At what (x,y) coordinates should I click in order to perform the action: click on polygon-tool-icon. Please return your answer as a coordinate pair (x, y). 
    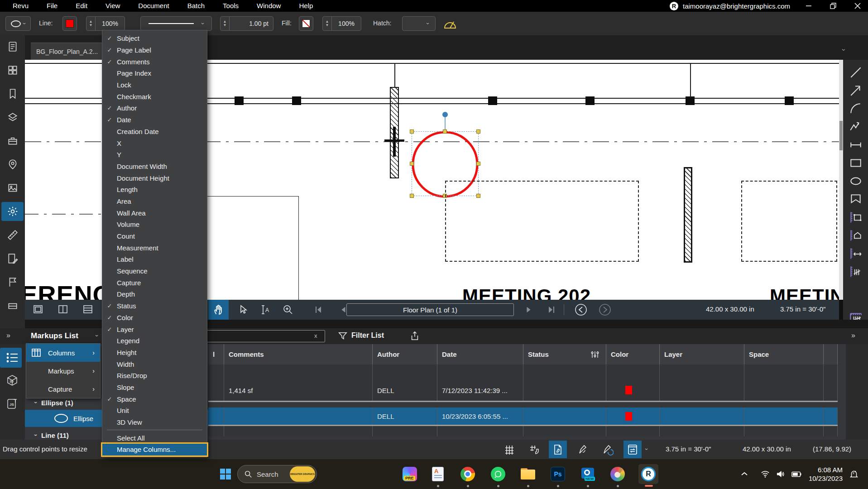
    Looking at the image, I should click on (856, 199).